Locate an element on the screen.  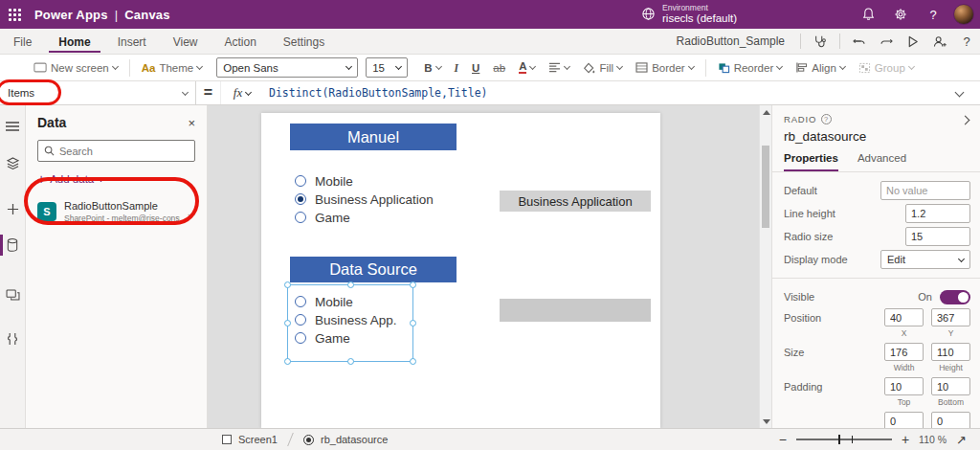
undo-icon is located at coordinates (859, 41).